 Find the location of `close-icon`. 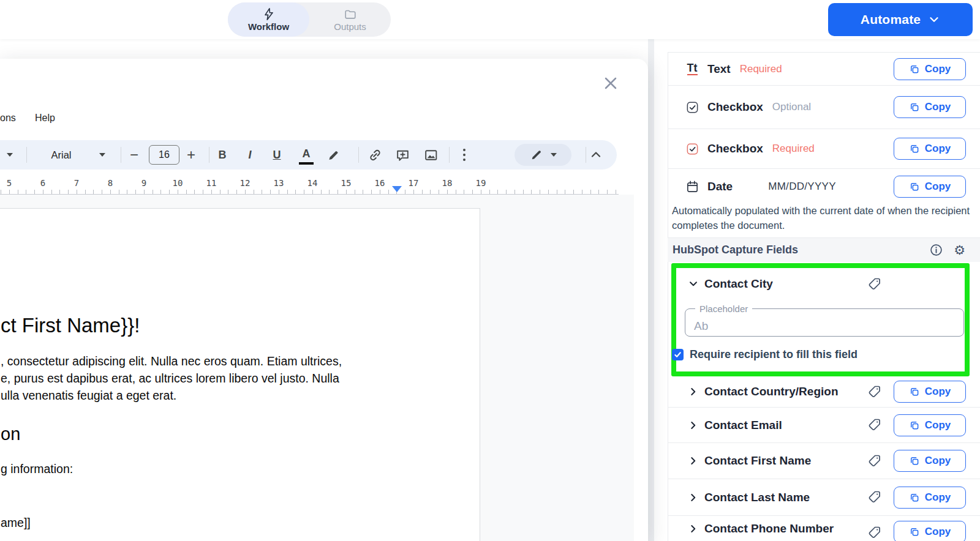

close-icon is located at coordinates (611, 83).